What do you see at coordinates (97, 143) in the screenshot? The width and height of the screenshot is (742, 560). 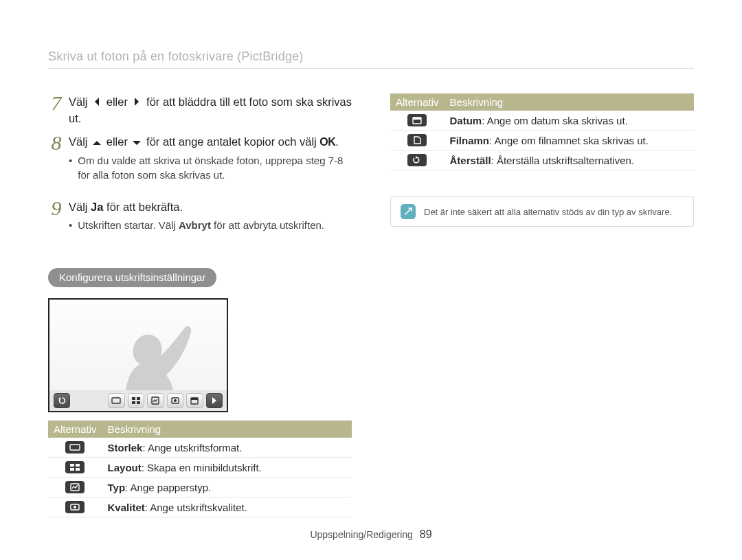 I see `chevron-up-icon` at bounding box center [97, 143].